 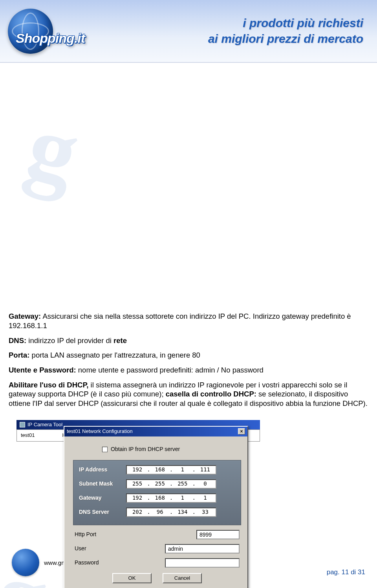 What do you see at coordinates (156, 432) in the screenshot?
I see `dialog-titlebar: test01 Network Configuration ×` at bounding box center [156, 432].